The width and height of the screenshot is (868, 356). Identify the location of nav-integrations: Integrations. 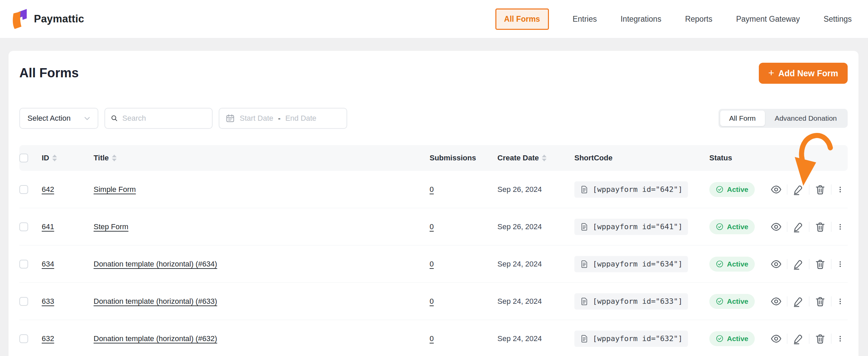
(641, 19).